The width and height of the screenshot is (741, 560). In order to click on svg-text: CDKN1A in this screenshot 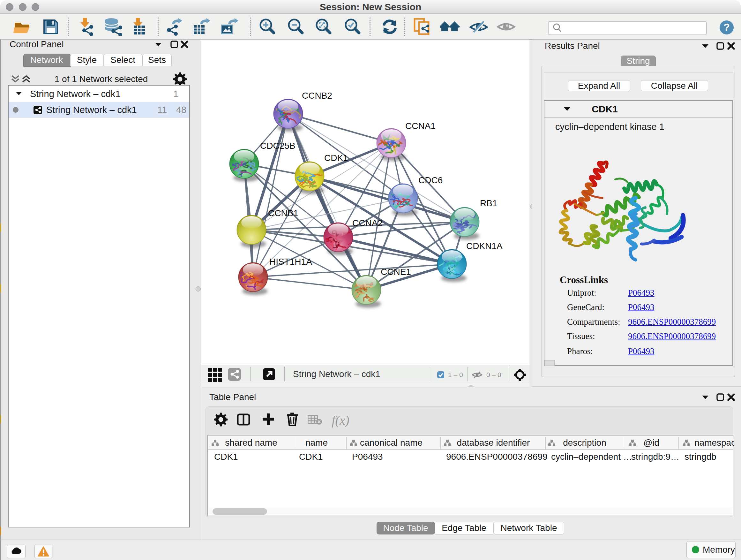, I will do `click(484, 246)`.